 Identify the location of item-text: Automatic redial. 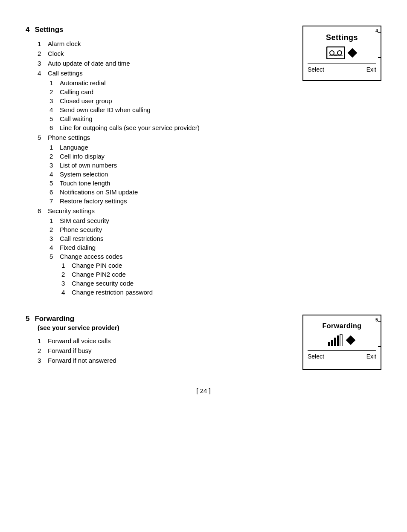
(83, 83).